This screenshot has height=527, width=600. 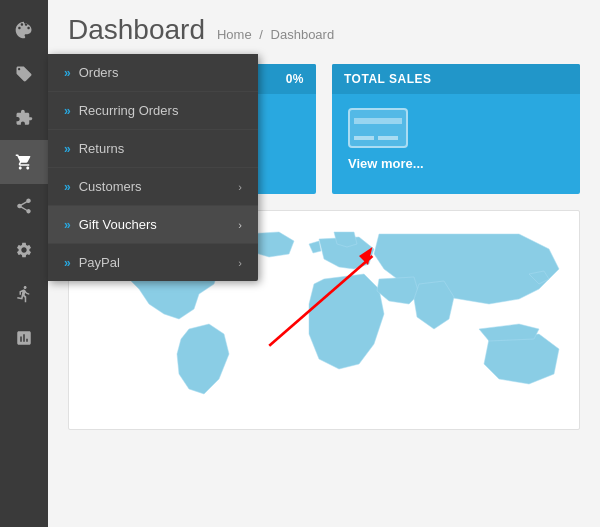 What do you see at coordinates (378, 128) in the screenshot?
I see `credit-card-icon` at bounding box center [378, 128].